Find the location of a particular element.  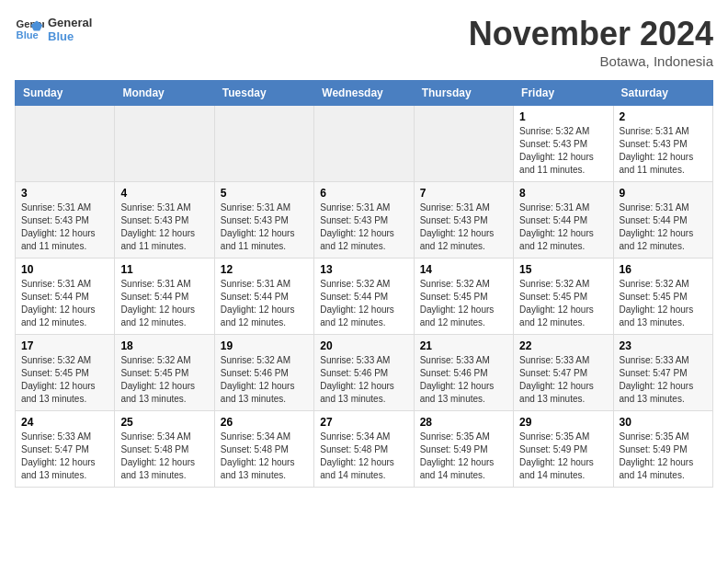

calendar-cell: 14Sunrise: 5:32 AM Sunset: 5:45 PM Dayli… is located at coordinates (463, 296).